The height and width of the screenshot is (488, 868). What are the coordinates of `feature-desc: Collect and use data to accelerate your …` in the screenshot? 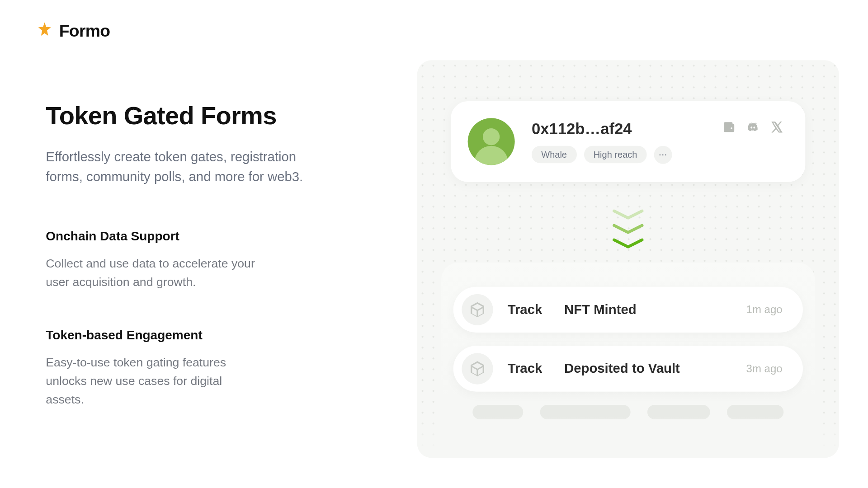 It's located at (154, 273).